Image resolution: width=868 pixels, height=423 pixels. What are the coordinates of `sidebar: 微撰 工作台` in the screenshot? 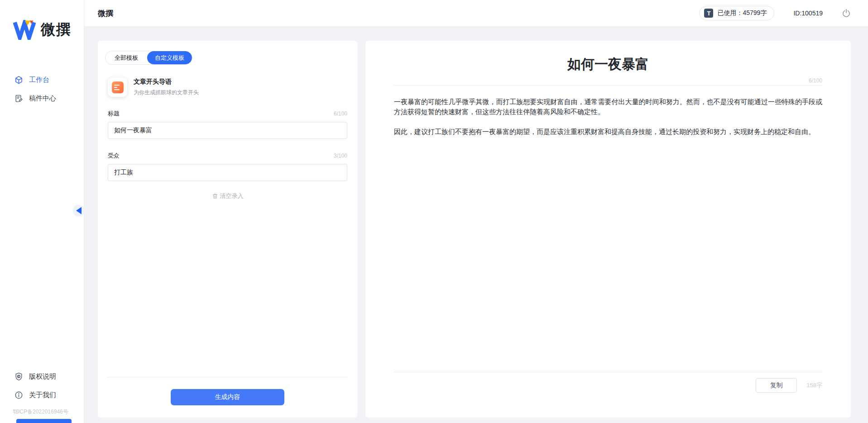 It's located at (42, 212).